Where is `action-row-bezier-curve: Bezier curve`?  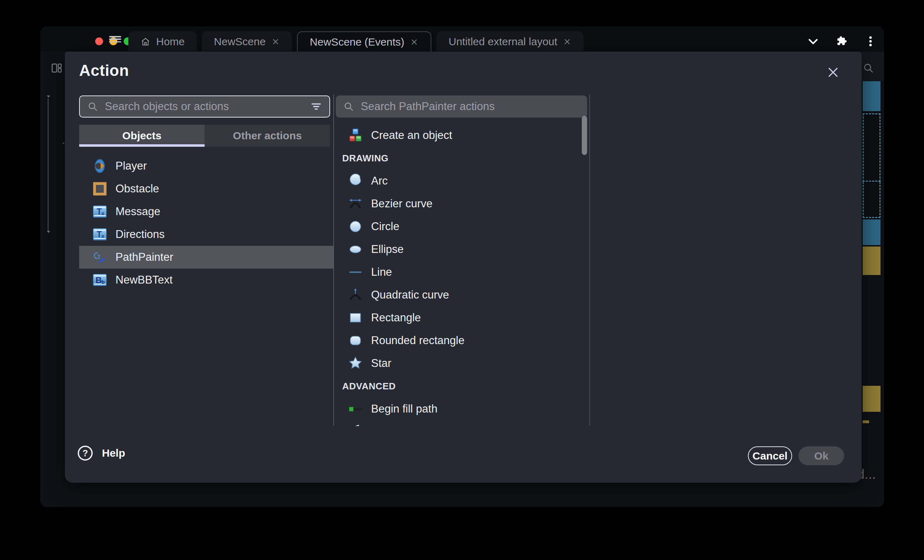
action-row-bezier-curve: Bezier curve is located at coordinates (463, 204).